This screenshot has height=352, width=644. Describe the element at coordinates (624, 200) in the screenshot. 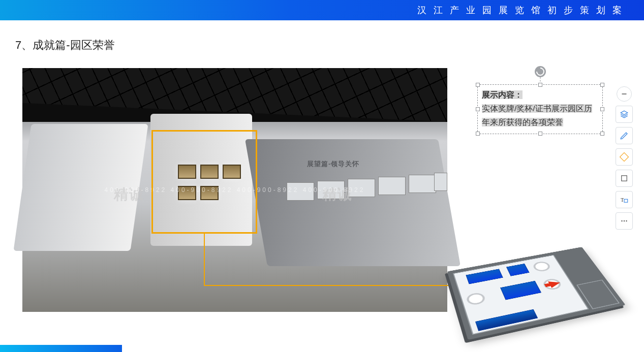

I see `textstyle-button: T` at that location.